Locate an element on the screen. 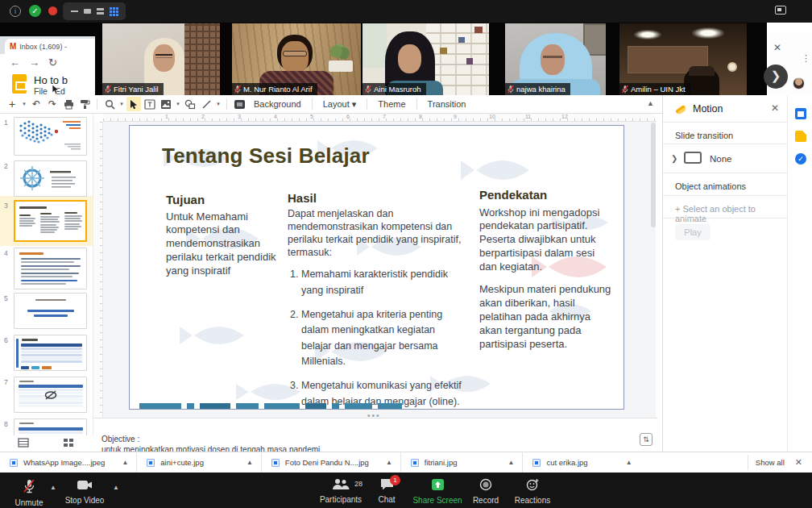 The width and height of the screenshot is (812, 508). back-icon: ← is located at coordinates (14, 63).